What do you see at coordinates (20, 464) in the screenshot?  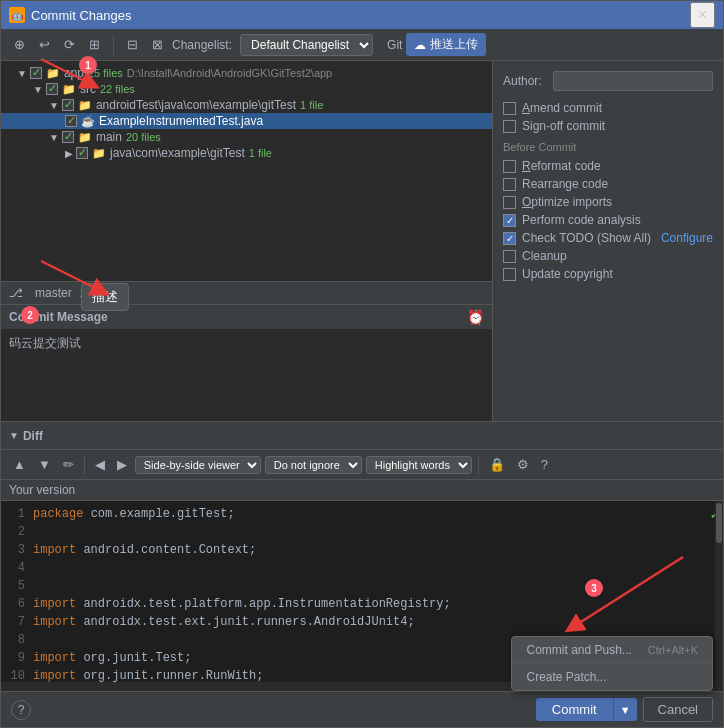 I see `diff-up-btn: ▲` at bounding box center [20, 464].